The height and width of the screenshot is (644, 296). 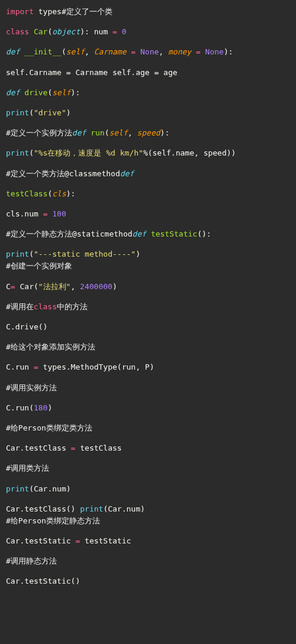 What do you see at coordinates (20, 12) in the screenshot?
I see `keyword-import: import` at bounding box center [20, 12].